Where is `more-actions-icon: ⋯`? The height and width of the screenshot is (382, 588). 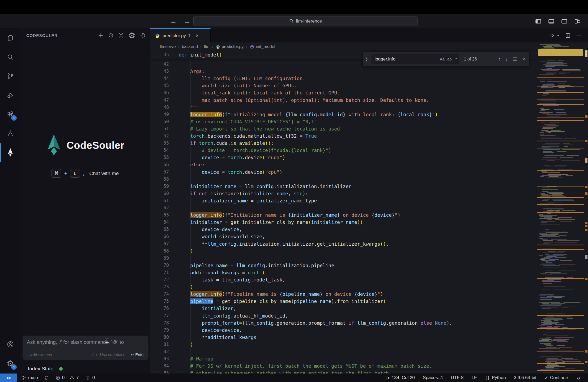
more-actions-icon: ⋯ is located at coordinates (579, 36).